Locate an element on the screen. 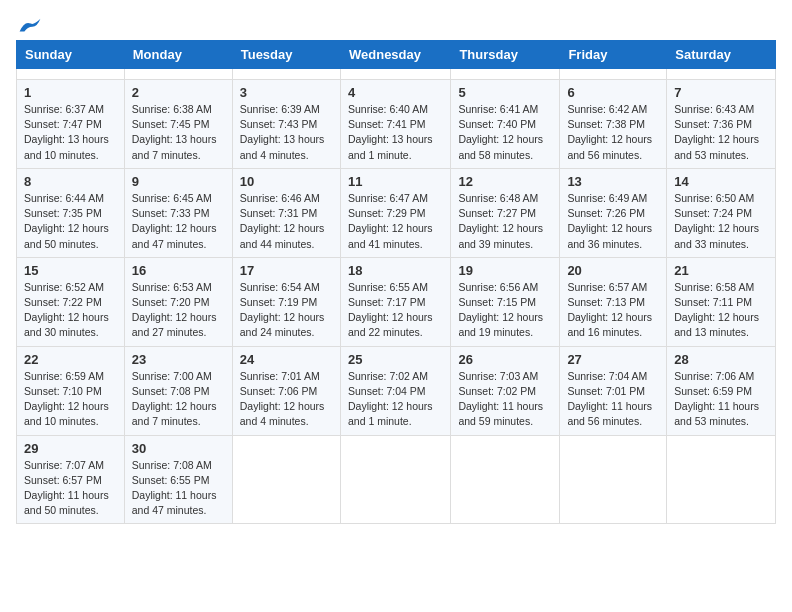  daylight-text: Daylight: 12 hours and 27 minutes. is located at coordinates (174, 324).